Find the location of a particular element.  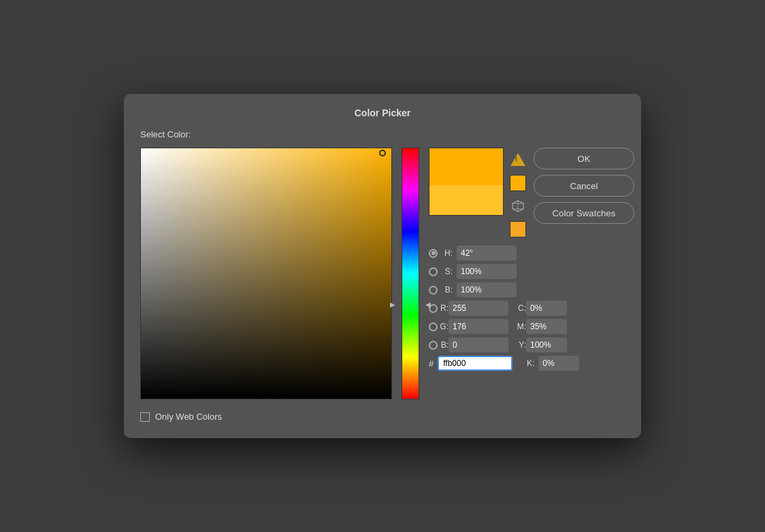

color-preview is located at coordinates (466, 182).